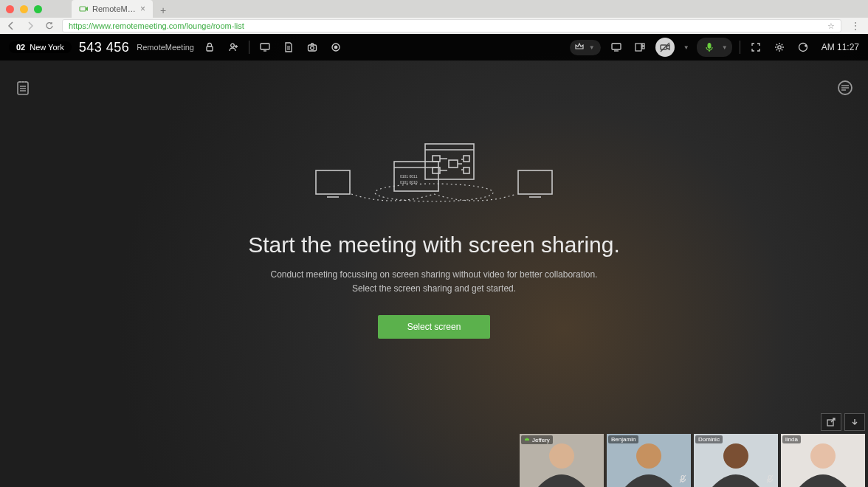 The width and height of the screenshot is (868, 487). What do you see at coordinates (434, 289) in the screenshot?
I see `empty-state-desc-line2: Select the screen sharing and get starte…` at bounding box center [434, 289].